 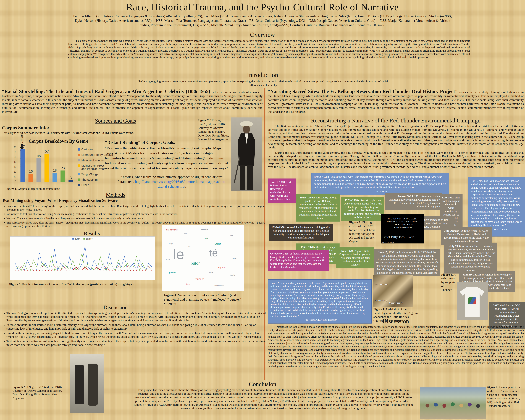 What do you see at coordinates (171, 243) in the screenshot?
I see `figure4-word: tango` at bounding box center [171, 243].